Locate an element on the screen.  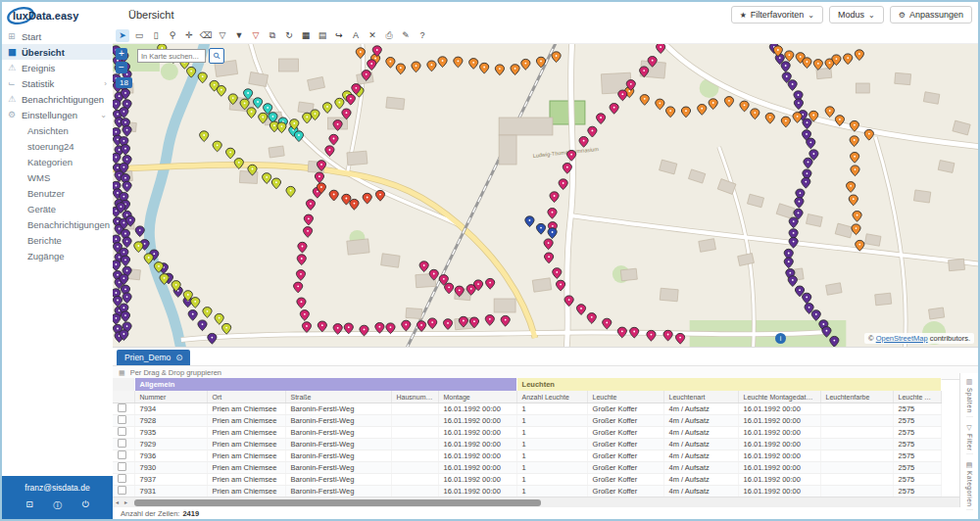
tab-prien-demo: Prien_Demo ⊙ is located at coordinates (153, 357).